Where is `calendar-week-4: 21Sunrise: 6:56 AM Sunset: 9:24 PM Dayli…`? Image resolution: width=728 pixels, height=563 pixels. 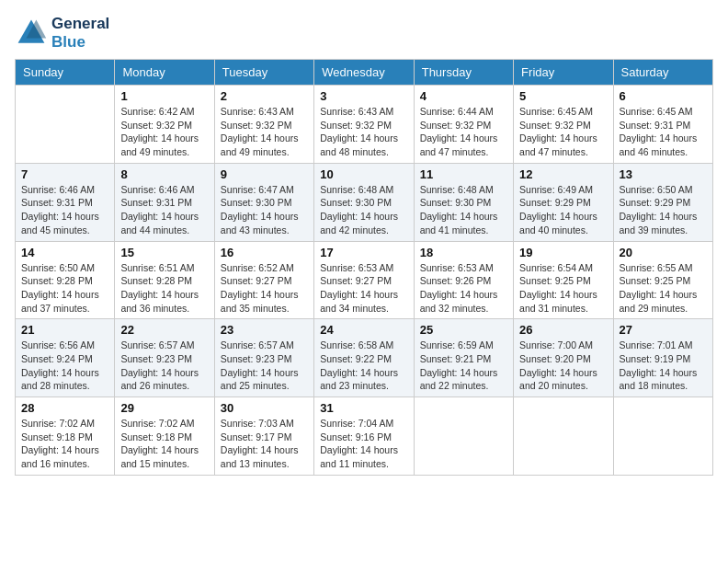 calendar-week-4: 21Sunrise: 6:56 AM Sunset: 9:24 PM Dayli… is located at coordinates (364, 359).